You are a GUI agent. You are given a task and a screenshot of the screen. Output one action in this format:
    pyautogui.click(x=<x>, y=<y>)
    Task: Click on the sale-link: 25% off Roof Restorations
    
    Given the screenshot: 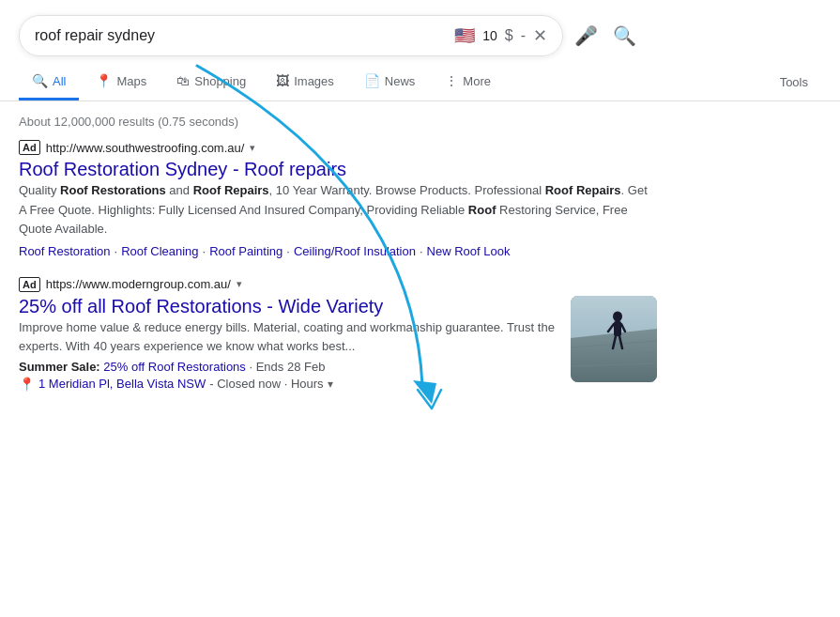 What is the action you would take?
    pyautogui.click(x=175, y=366)
    